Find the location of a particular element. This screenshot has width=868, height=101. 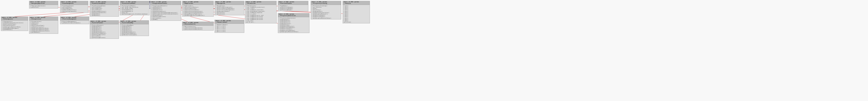

node-lateralplanner: adore::if_ROS::params::PLateralPlanner #… is located at coordinates (104, 30).